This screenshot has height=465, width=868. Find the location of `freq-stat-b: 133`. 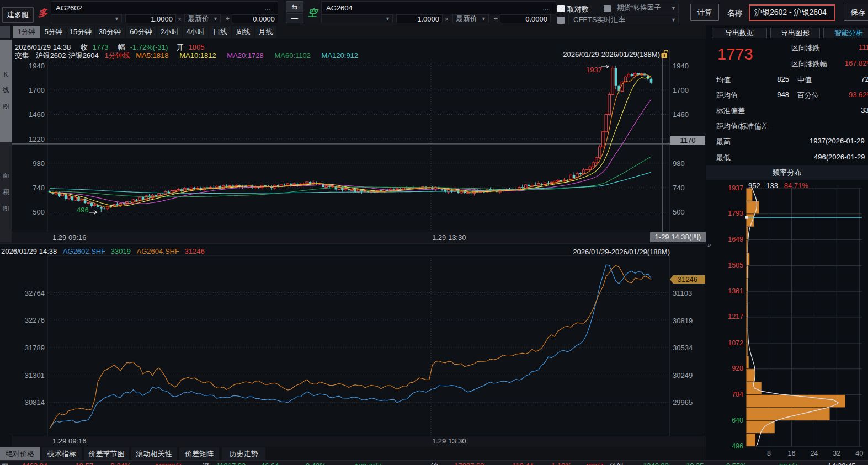

freq-stat-b: 133 is located at coordinates (772, 185).